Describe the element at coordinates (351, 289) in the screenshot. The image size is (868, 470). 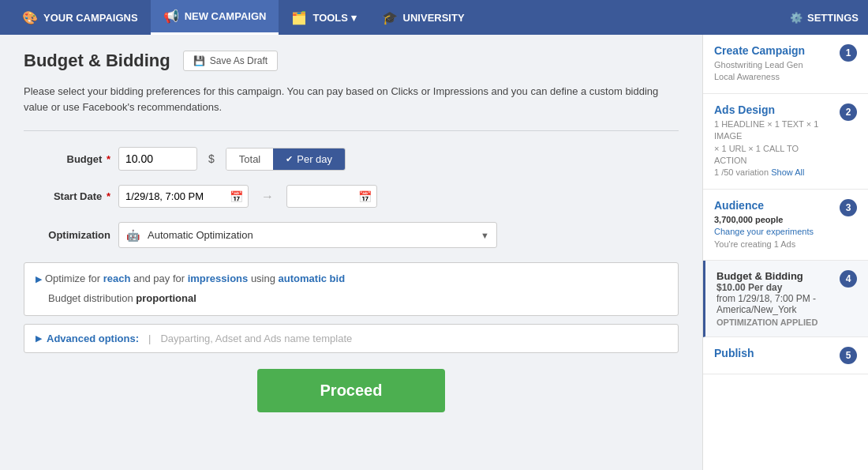
I see `optimization-info-box: ▶ Optimize for reach and pay for impress…` at that location.